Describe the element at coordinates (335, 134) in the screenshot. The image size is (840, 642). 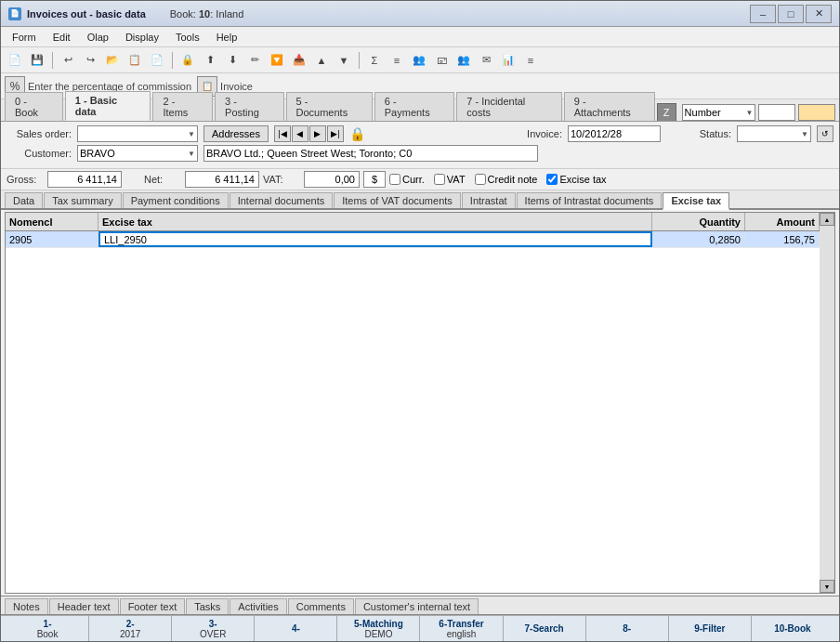
I see `nav-last: ▶|` at that location.